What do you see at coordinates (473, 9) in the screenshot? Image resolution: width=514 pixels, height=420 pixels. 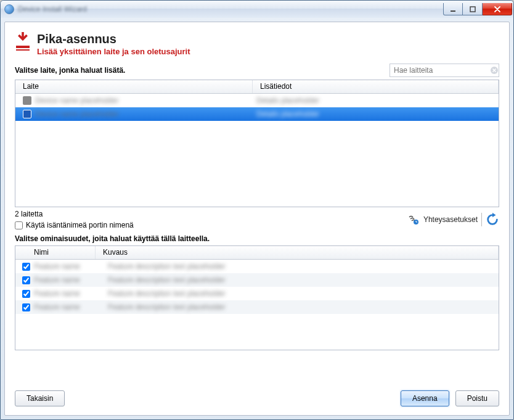 I see `maximize-icon` at bounding box center [473, 9].